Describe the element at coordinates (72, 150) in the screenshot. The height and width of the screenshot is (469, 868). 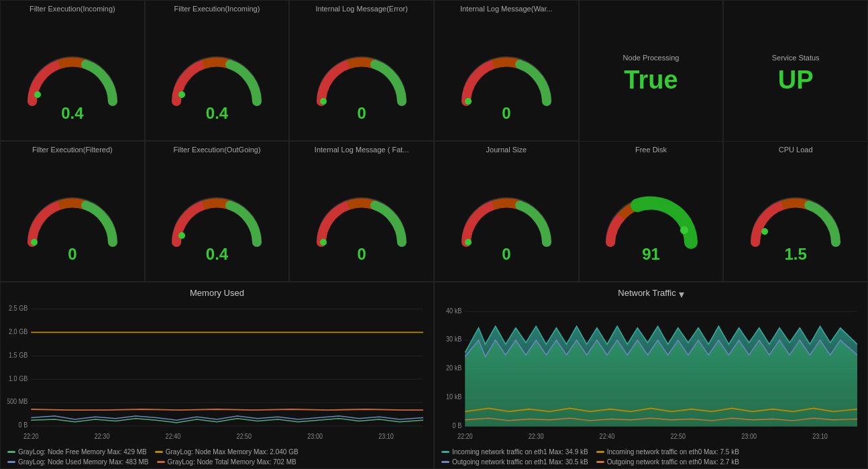
I see `gauge-title: Filter Execution(Filtered)` at that location.